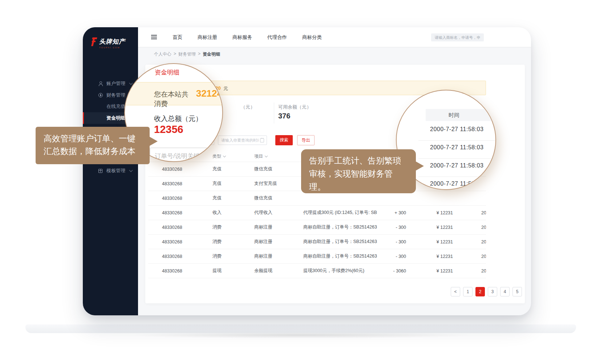 The height and width of the screenshot is (364, 616). What do you see at coordinates (284, 116) in the screenshot?
I see `balance-value: 376` at bounding box center [284, 116].